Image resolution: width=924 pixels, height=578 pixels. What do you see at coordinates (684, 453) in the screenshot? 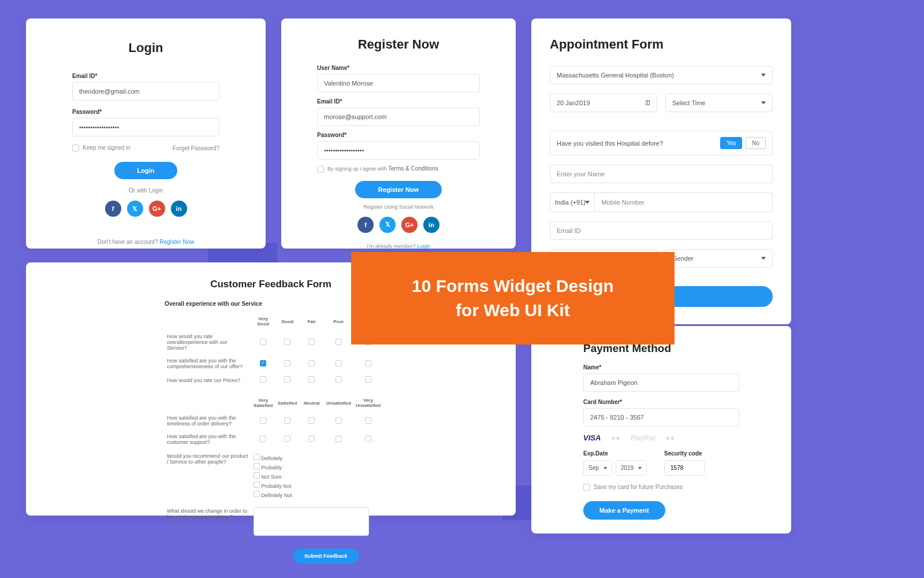
I see `security-code-label: Security code` at bounding box center [684, 453].